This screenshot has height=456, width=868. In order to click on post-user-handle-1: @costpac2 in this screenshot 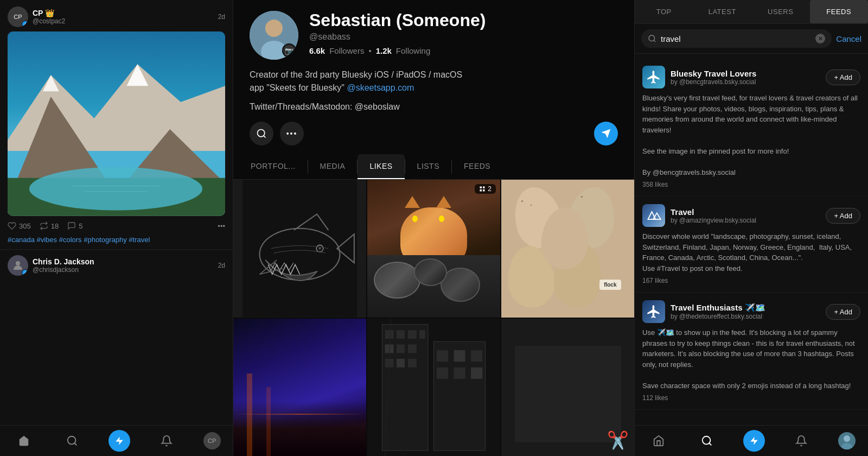, I will do `click(49, 21)`.